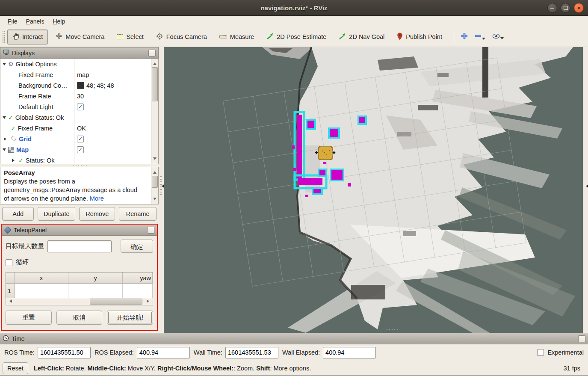 Image resolution: width=588 pixels, height=376 pixels. What do you see at coordinates (13, 21) in the screenshot?
I see `menu-file: File` at bounding box center [13, 21].